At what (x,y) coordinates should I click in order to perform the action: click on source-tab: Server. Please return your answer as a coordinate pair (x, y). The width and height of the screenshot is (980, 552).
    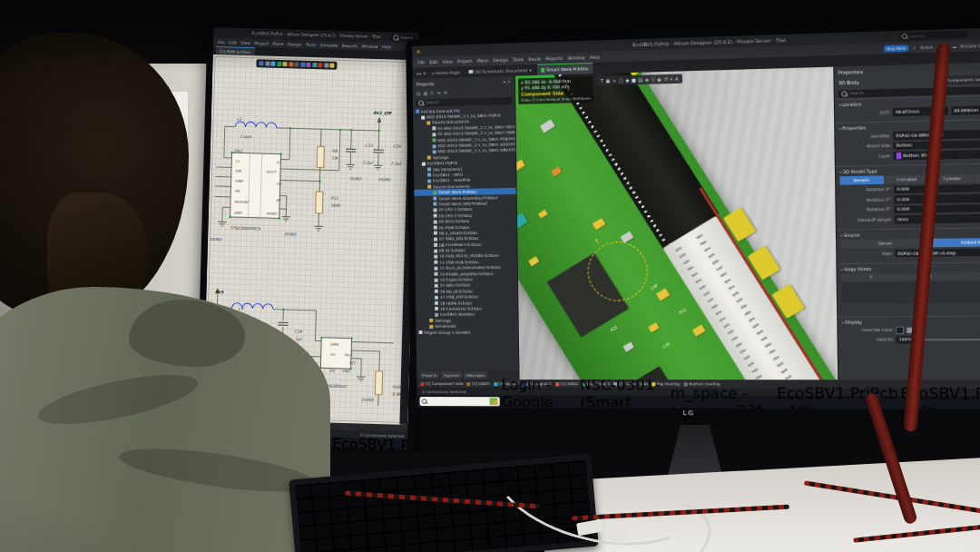
    Looking at the image, I should click on (885, 243).